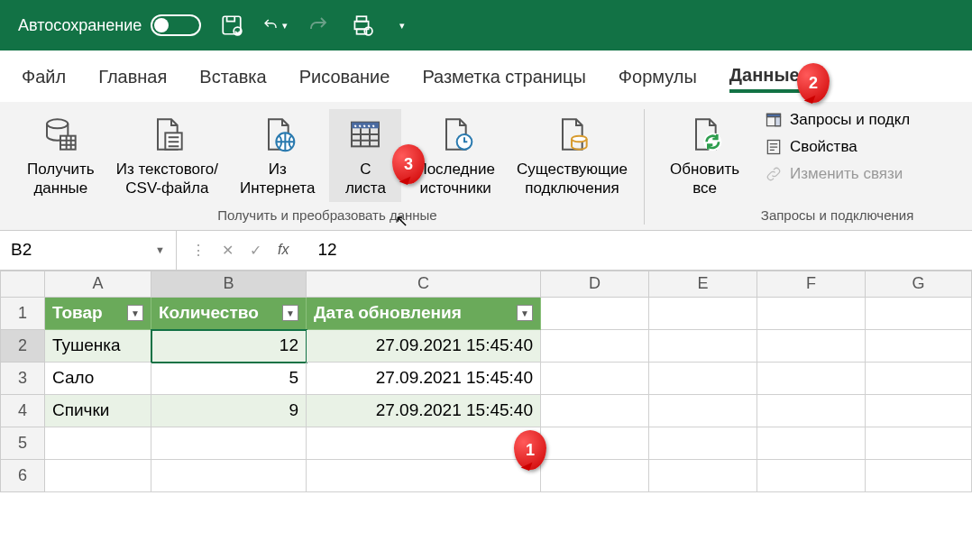 Image resolution: width=972 pixels, height=560 pixels. What do you see at coordinates (88, 251) in the screenshot?
I see `name-box: B2 ▼` at bounding box center [88, 251].